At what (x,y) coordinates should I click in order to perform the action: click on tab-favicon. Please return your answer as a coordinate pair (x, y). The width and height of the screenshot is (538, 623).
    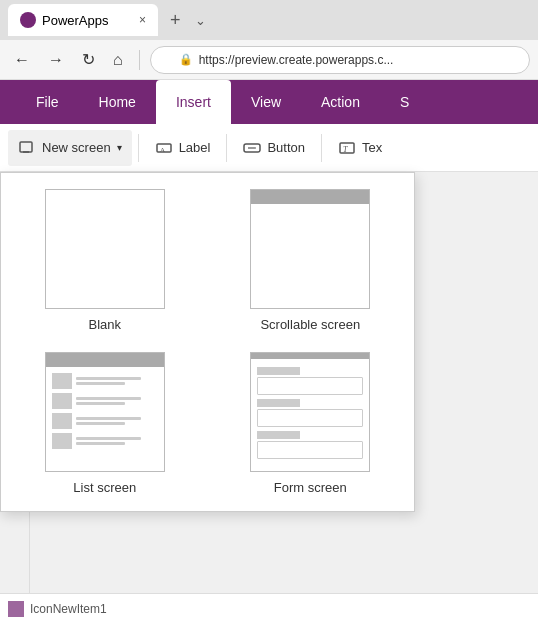
    Looking at the image, I should click on (28, 20).